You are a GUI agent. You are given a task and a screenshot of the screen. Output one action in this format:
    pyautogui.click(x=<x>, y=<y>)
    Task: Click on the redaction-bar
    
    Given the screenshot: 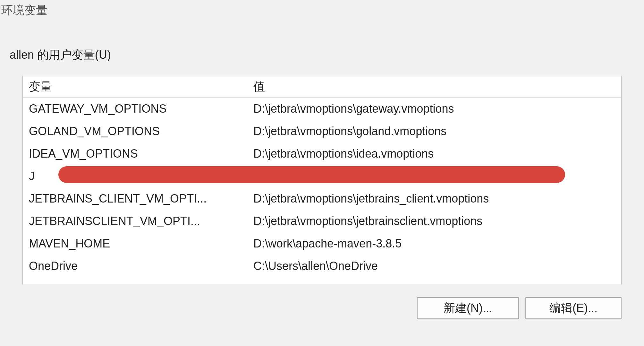 What is the action you would take?
    pyautogui.click(x=312, y=175)
    